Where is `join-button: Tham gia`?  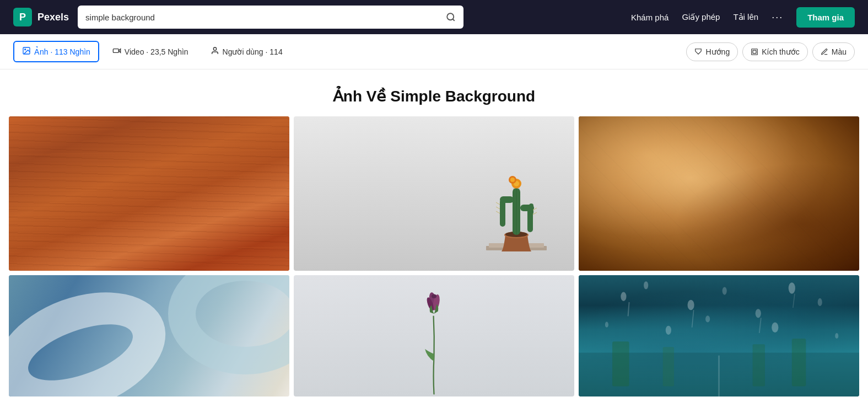
join-button: Tham gia is located at coordinates (826, 18).